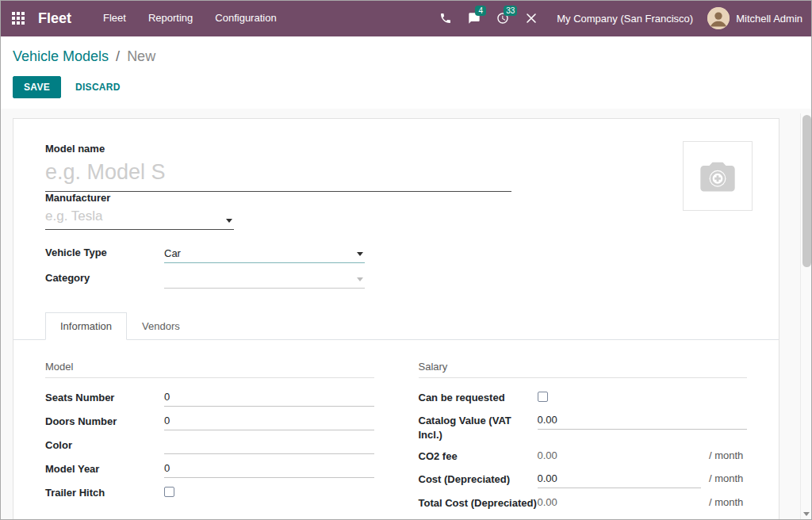 The height and width of the screenshot is (520, 812). I want to click on field-row: Catalog Value (VAT Incl.), so click(584, 426).